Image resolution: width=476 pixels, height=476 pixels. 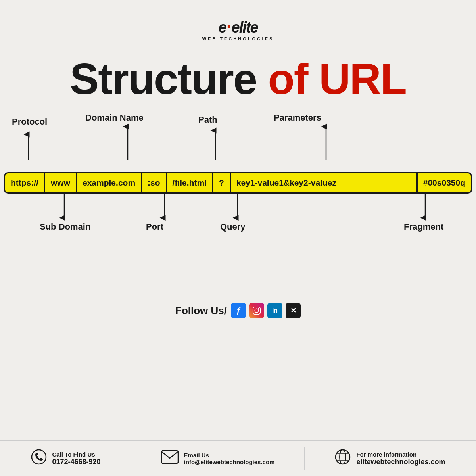 I want to click on web-label: For more information, so click(x=401, y=455).